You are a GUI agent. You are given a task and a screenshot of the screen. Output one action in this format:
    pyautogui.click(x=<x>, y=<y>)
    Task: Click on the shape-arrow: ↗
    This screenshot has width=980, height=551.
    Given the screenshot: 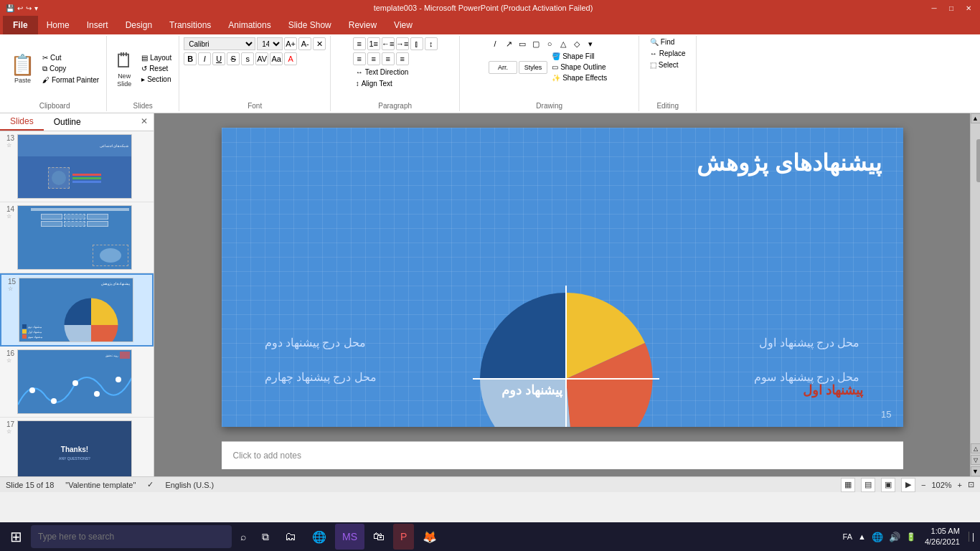 What is the action you would take?
    pyautogui.click(x=509, y=44)
    